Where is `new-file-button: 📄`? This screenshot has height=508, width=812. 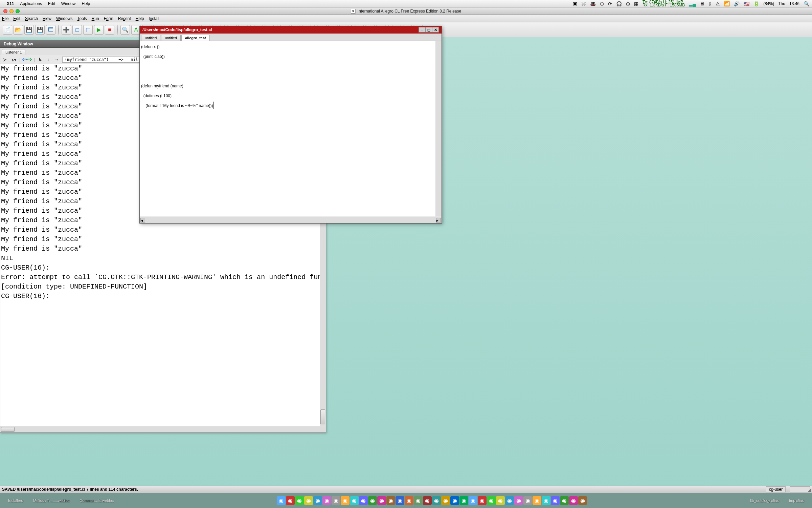 new-file-button: 📄 is located at coordinates (7, 30).